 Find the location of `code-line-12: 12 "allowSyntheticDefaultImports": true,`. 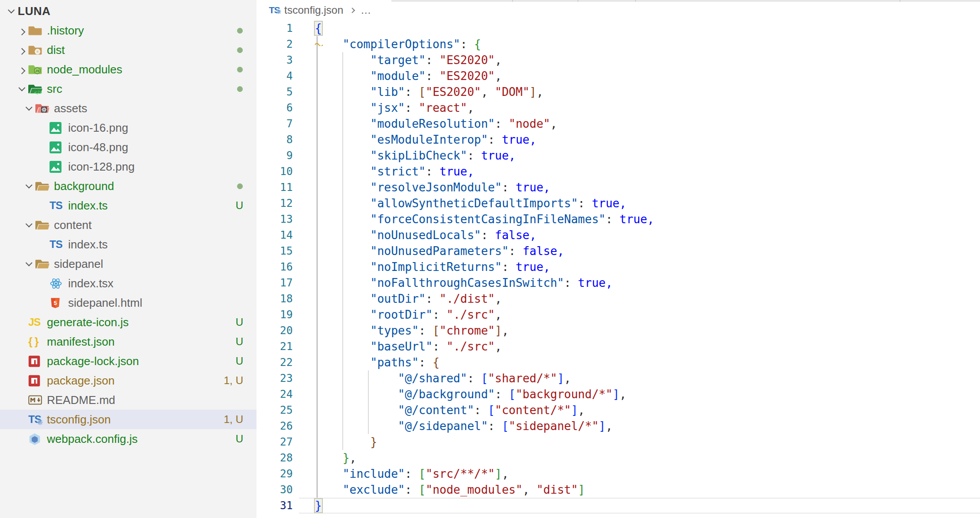

code-line-12: 12 "allowSyntheticDefaultImports": true, is located at coordinates (618, 203).